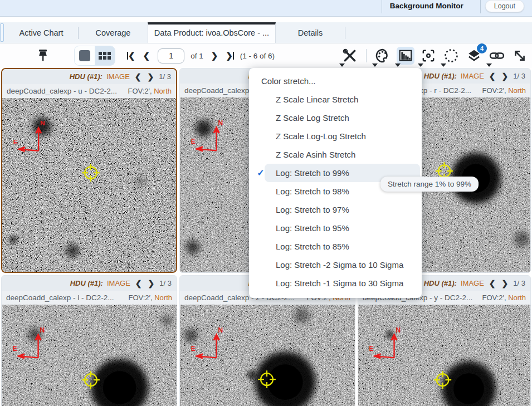  What do you see at coordinates (406, 56) in the screenshot?
I see `color-stretch-button` at bounding box center [406, 56].